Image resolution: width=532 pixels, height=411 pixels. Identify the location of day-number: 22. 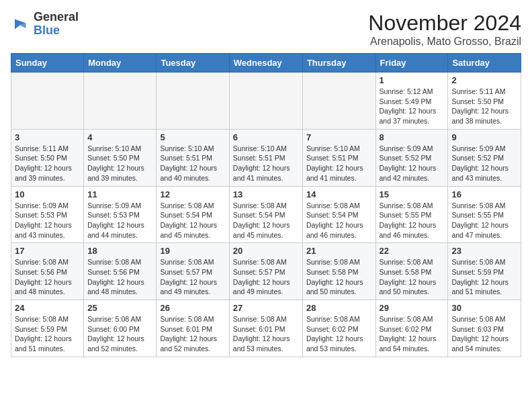
(412, 251).